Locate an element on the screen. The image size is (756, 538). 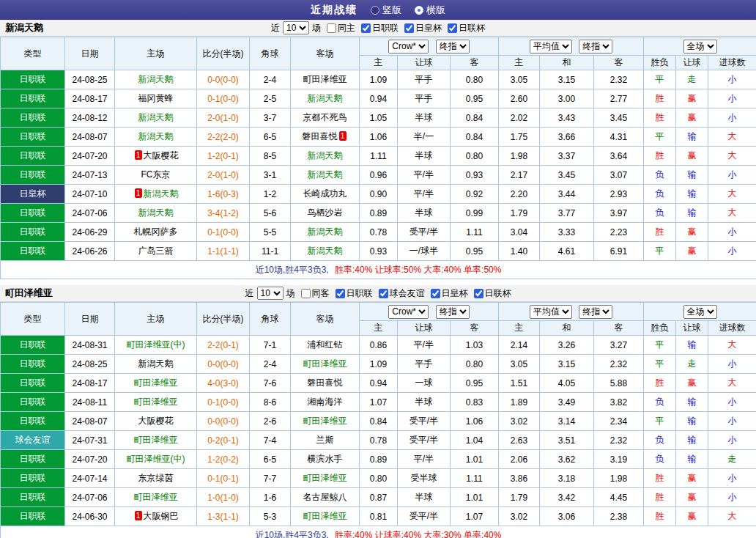
euro-home-odds: 1.51 is located at coordinates (519, 383).